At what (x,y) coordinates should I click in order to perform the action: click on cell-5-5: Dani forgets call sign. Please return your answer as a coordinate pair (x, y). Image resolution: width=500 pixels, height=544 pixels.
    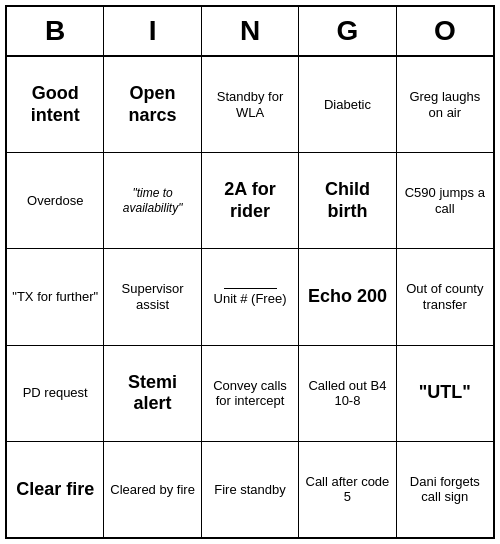
    Looking at the image, I should click on (445, 490).